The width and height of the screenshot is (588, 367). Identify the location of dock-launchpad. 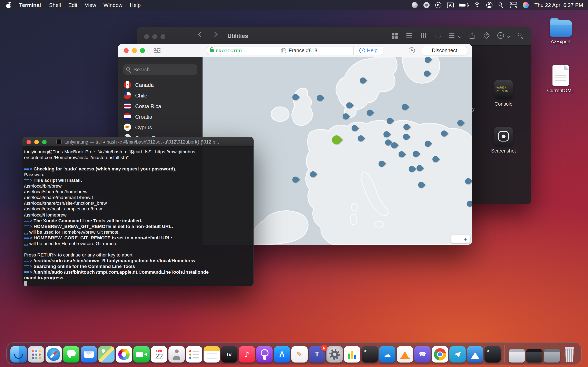
(36, 354).